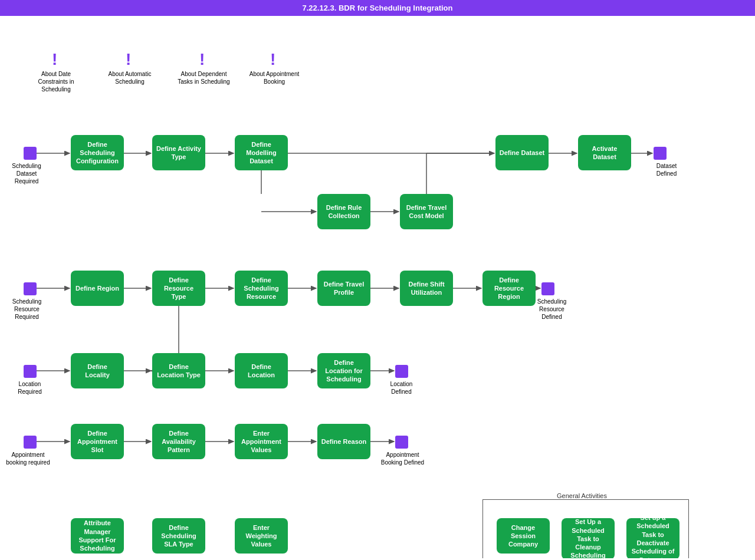 The width and height of the screenshot is (755, 560). I want to click on gb-define-shift-utilization: Define Shift Utilization, so click(426, 288).